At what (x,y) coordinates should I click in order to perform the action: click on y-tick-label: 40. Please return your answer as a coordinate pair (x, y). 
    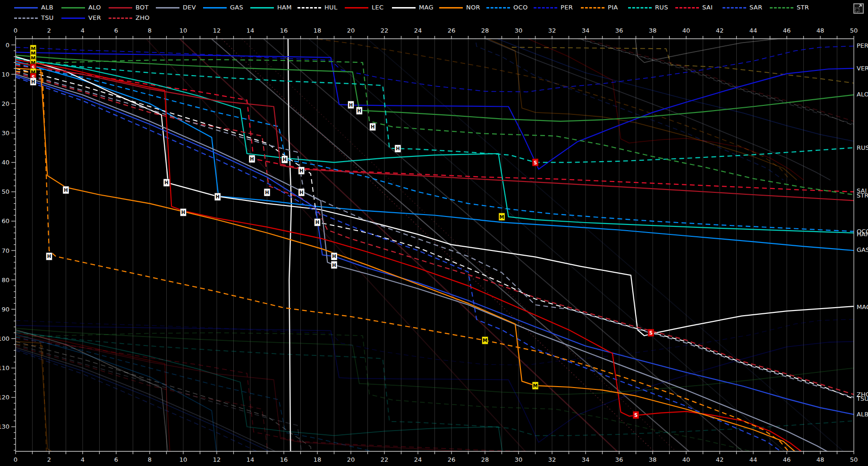
    Looking at the image, I should click on (6, 163).